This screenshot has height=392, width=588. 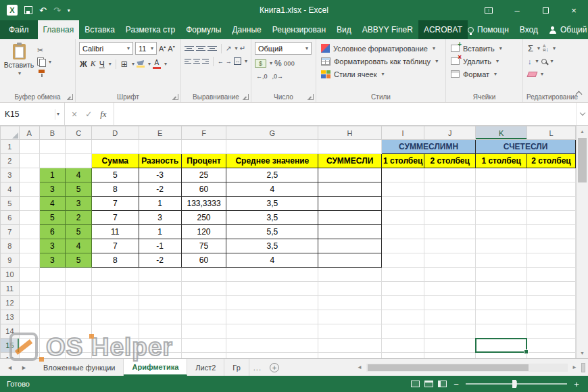 I want to click on sheet-tab-4: Гр, so click(x=237, y=368).